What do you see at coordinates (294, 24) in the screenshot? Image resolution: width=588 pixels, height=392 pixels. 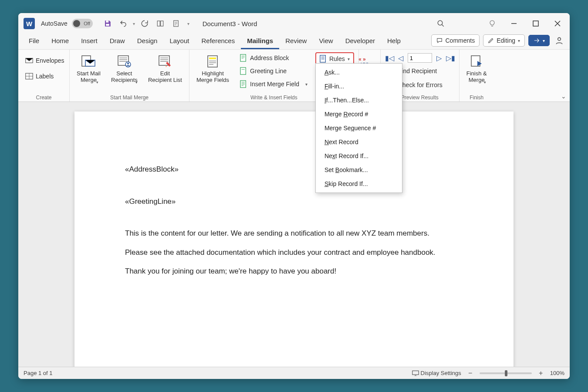 I see `title-bar: W AutoSave Off ▾ ▾ Document3 -` at bounding box center [294, 24].